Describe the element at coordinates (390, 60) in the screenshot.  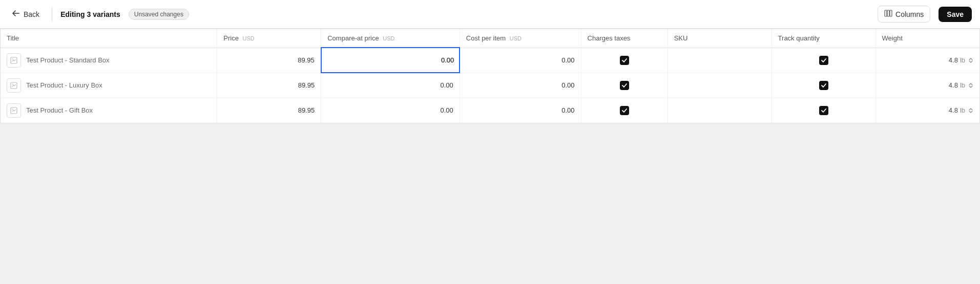
I see `cell-compare-price` at that location.